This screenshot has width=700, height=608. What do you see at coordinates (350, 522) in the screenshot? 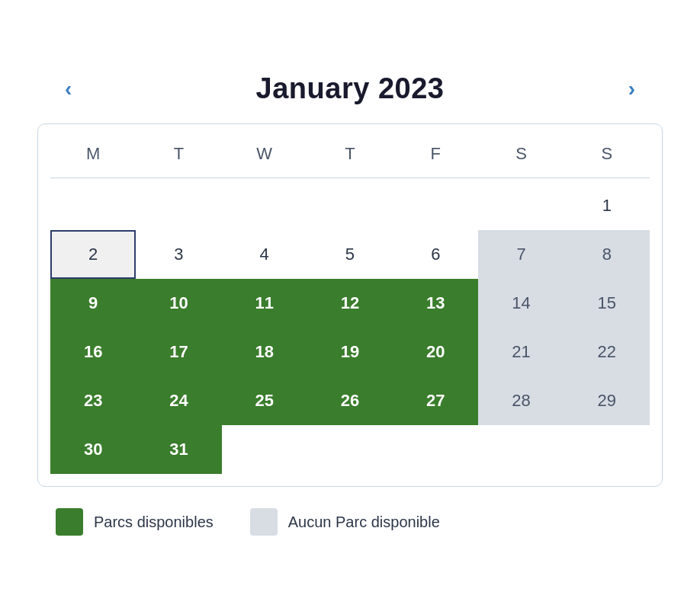
I see `legend: Parcs disponibles Aucun Parc disponible` at bounding box center [350, 522].